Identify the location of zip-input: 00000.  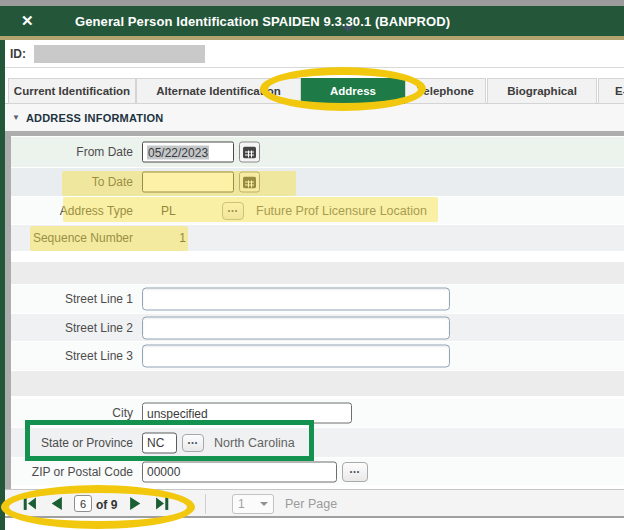
(240, 472).